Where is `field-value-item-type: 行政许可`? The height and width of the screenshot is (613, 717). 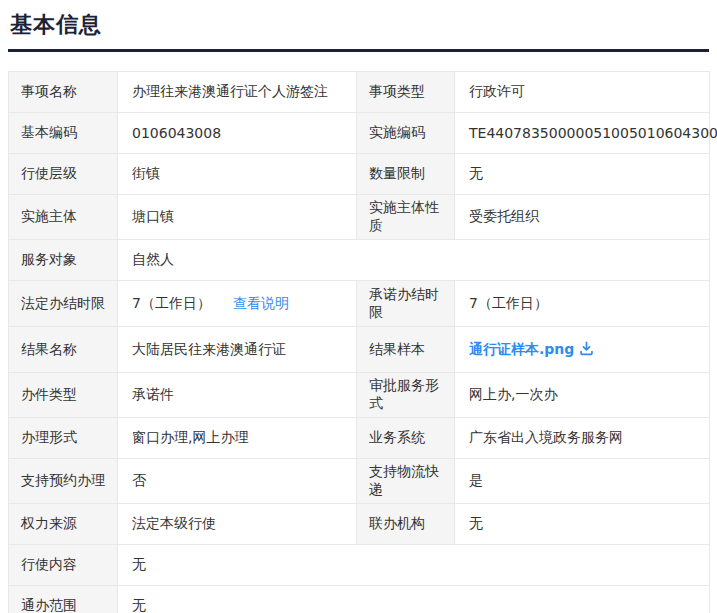
field-value-item-type: 行政许可 is located at coordinates (582, 92).